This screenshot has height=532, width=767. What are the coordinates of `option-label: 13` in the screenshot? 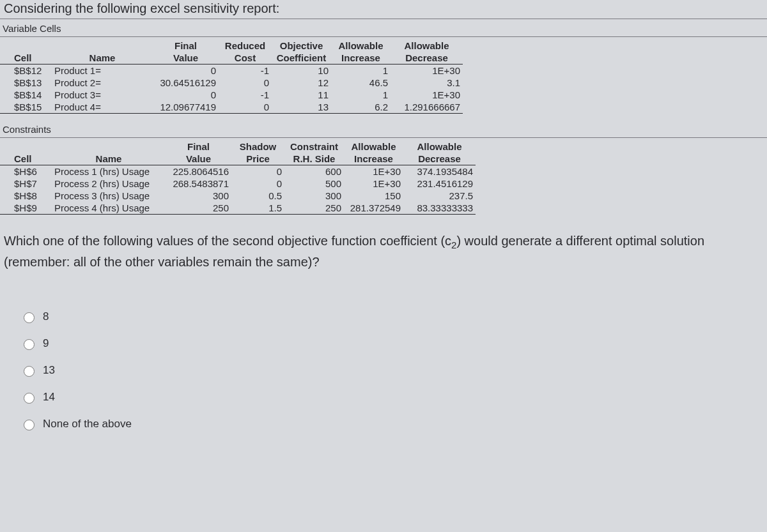 It's located at (49, 370).